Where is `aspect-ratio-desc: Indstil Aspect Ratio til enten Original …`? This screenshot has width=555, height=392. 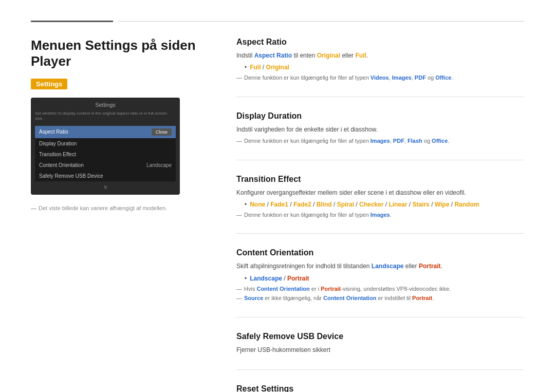 aspect-ratio-desc: Indstil Aspect Ratio til enten Original … is located at coordinates (380, 55).